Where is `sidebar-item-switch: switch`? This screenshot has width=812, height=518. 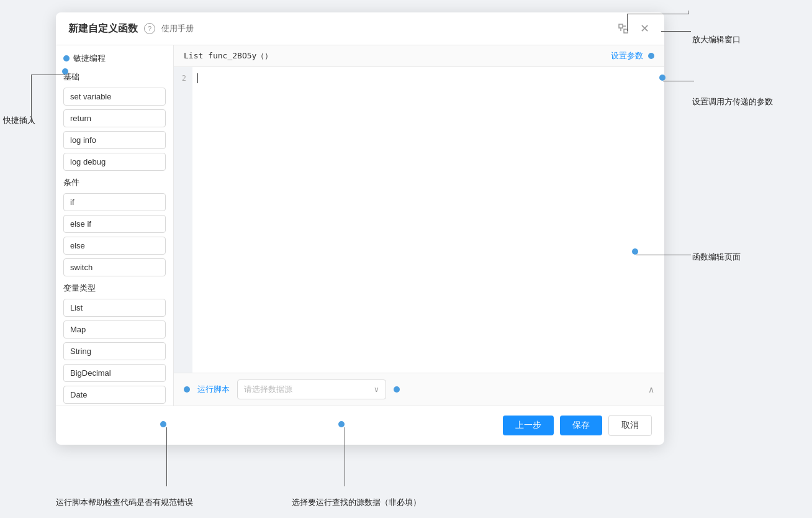
sidebar-item-switch: switch is located at coordinates (114, 267).